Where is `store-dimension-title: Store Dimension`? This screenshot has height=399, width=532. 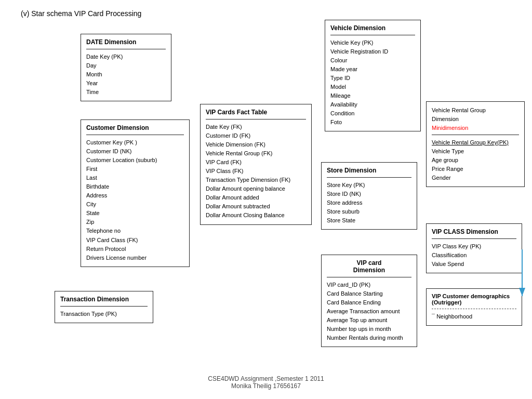
store-dimension-title: Store Dimension is located at coordinates (369, 170).